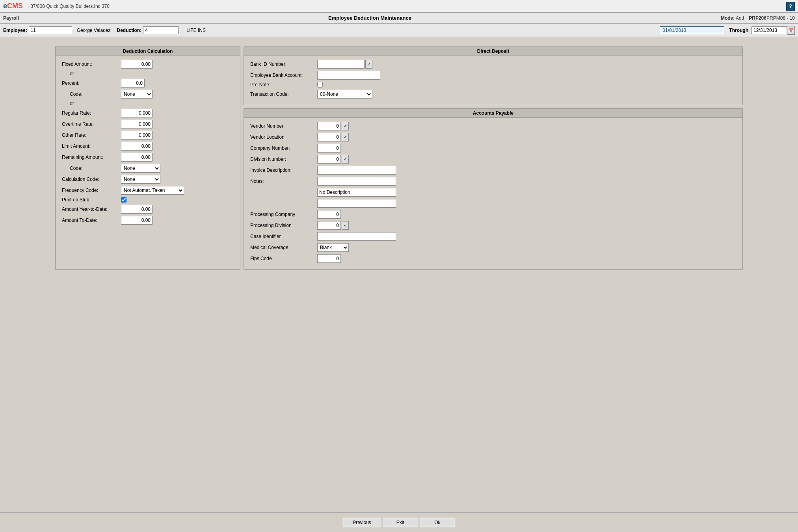 Image resolution: width=798 pixels, height=532 pixels. I want to click on or2-row: or, so click(148, 104).